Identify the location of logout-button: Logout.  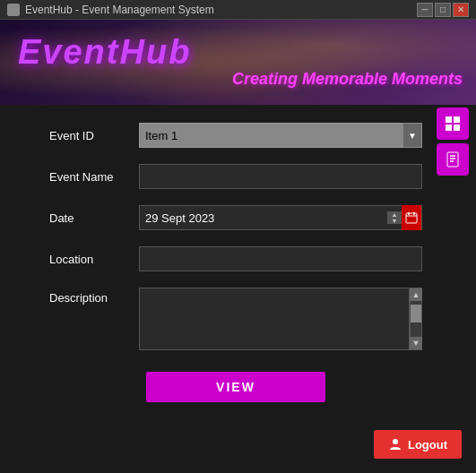
(418, 444).